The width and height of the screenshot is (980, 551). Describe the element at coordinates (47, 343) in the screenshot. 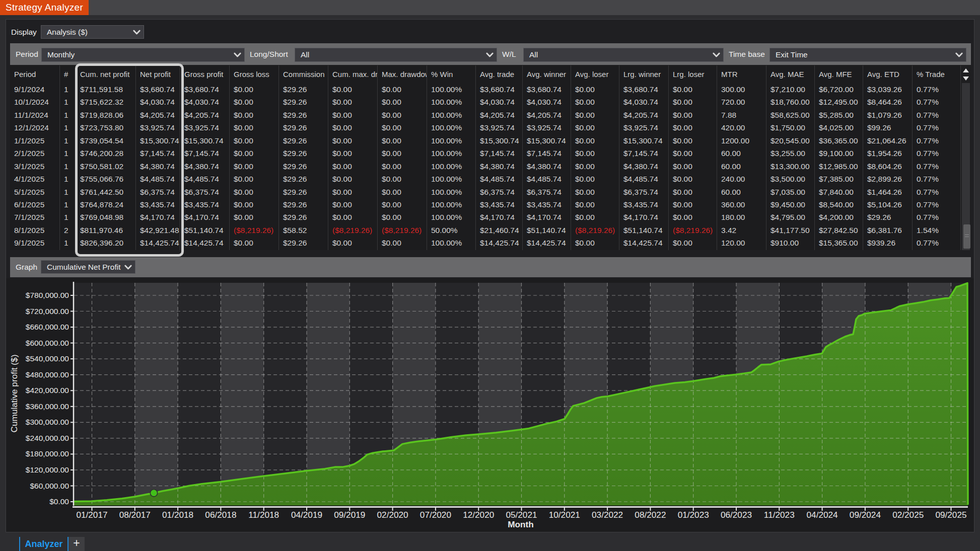

I see `svg-text: $600,000.00` at that location.